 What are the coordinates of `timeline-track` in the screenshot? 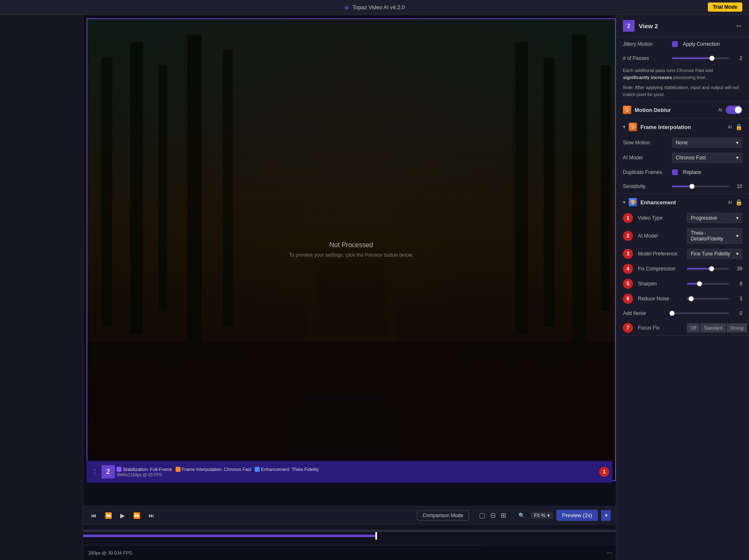 It's located at (350, 531).